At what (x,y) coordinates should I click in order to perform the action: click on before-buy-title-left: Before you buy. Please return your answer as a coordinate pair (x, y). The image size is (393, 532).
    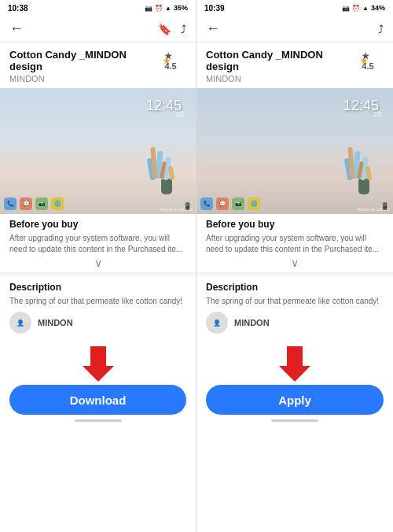
    Looking at the image, I should click on (97, 224).